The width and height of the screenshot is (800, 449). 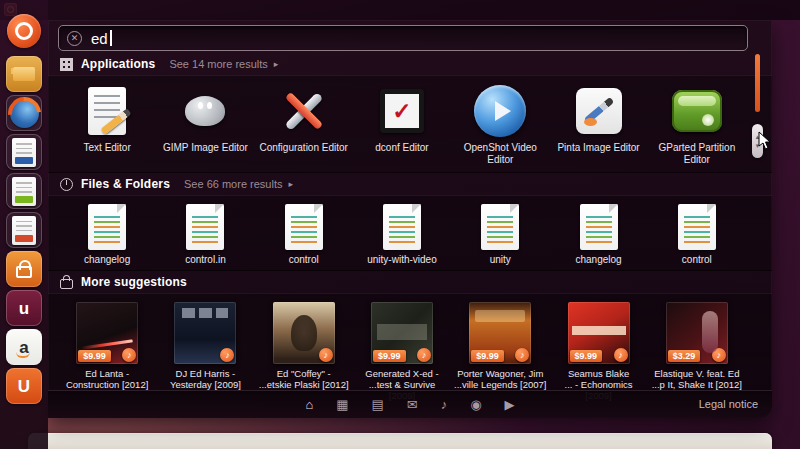 What do you see at coordinates (309, 404) in the screenshot?
I see `home-lens-icon: ⌂` at bounding box center [309, 404].